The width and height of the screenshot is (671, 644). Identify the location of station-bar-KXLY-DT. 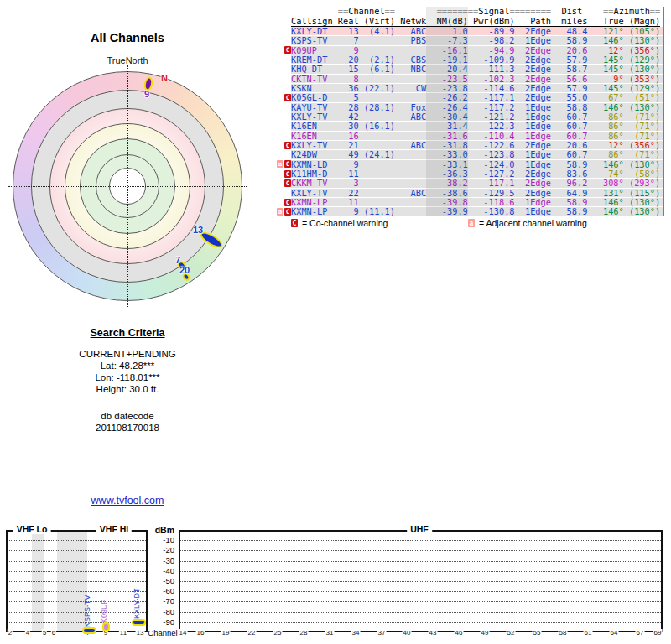
(139, 622).